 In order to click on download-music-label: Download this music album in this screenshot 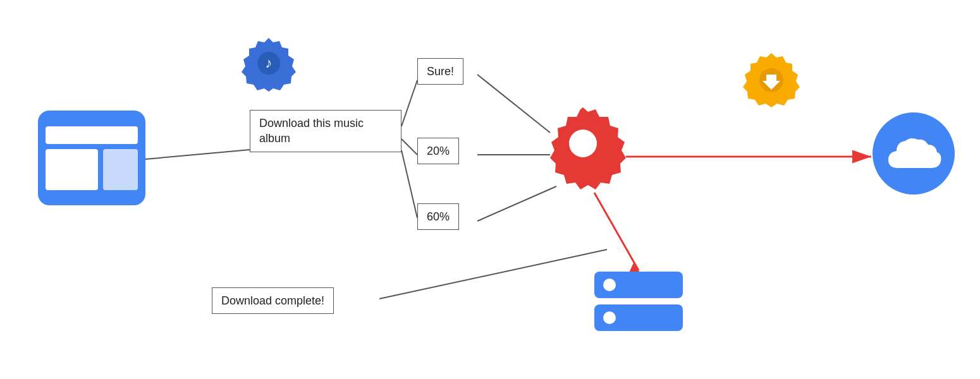, I will do `click(311, 131)`.